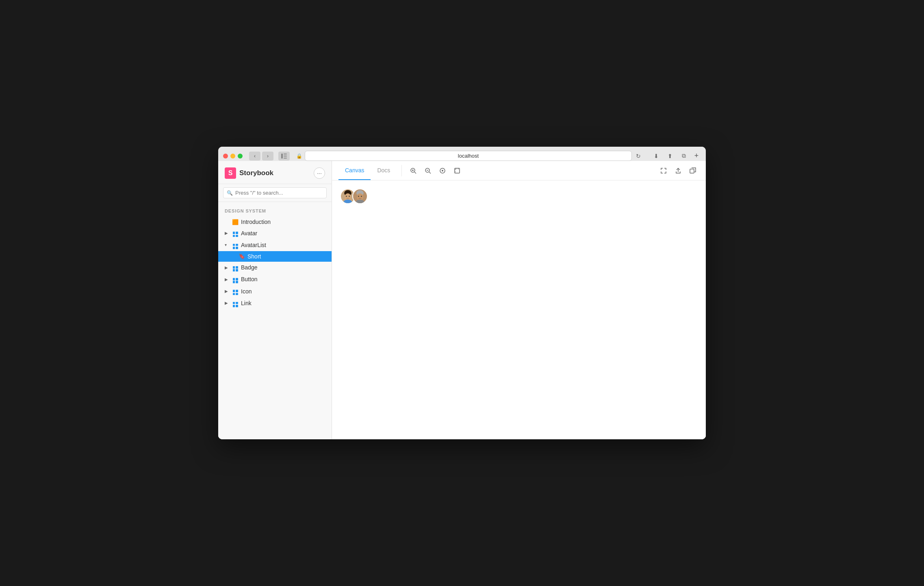  I want to click on url-input, so click(468, 156).